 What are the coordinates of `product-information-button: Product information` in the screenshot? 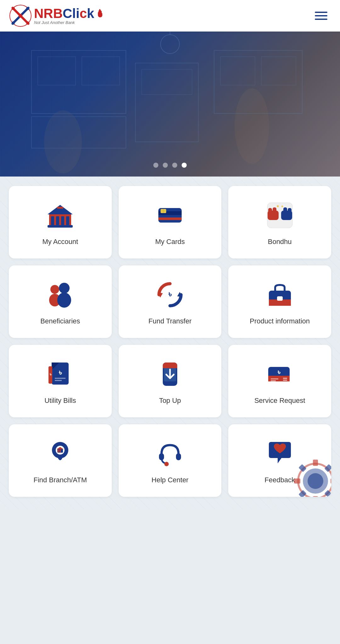 It's located at (280, 302).